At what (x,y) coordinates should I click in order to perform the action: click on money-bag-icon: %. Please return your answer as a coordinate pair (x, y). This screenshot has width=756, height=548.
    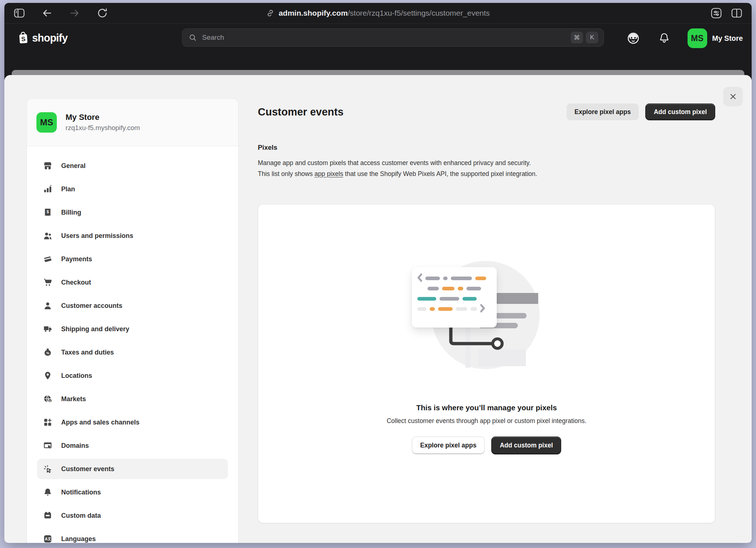
    Looking at the image, I should click on (48, 352).